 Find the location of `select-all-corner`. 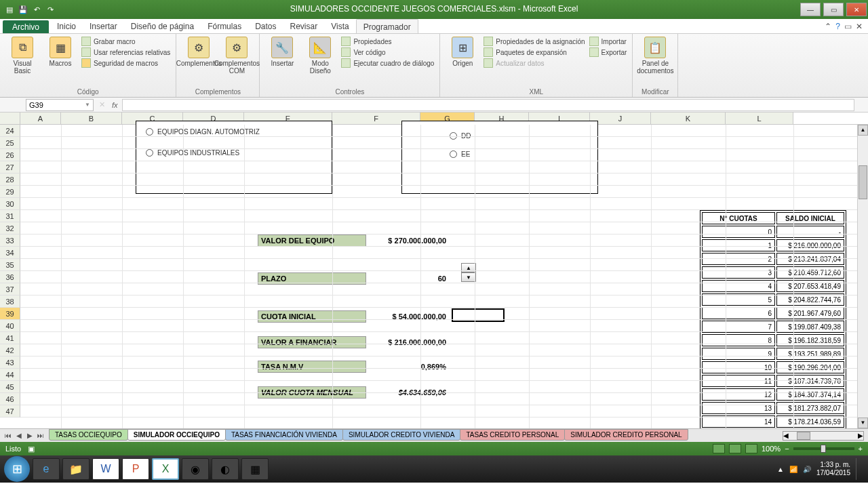

select-all-corner is located at coordinates (10, 118).